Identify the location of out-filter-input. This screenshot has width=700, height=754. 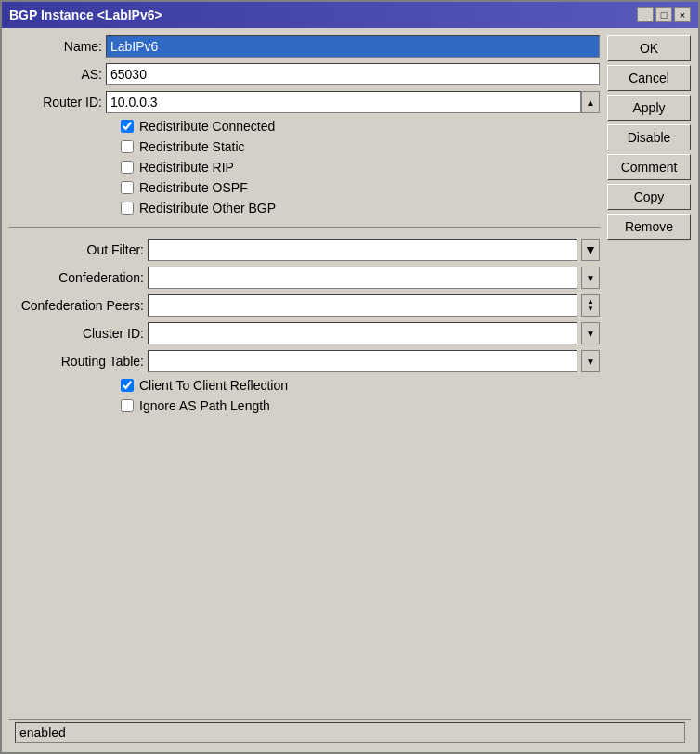
(362, 250).